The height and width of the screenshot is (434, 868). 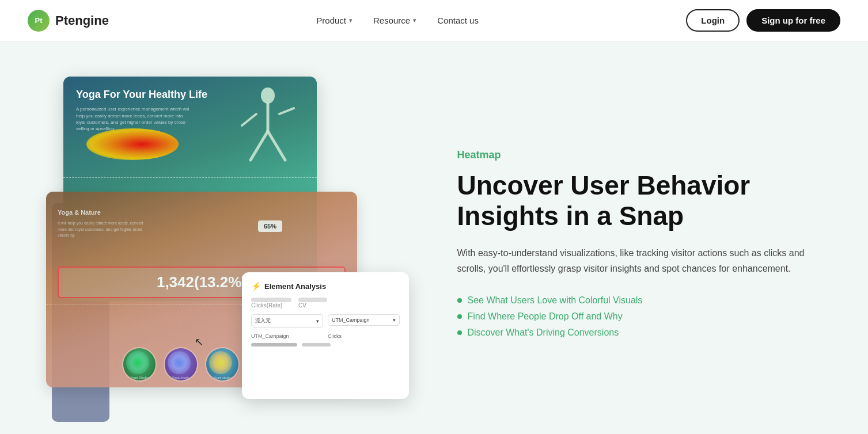 What do you see at coordinates (313, 305) in the screenshot?
I see `cv-label: CV` at bounding box center [313, 305].